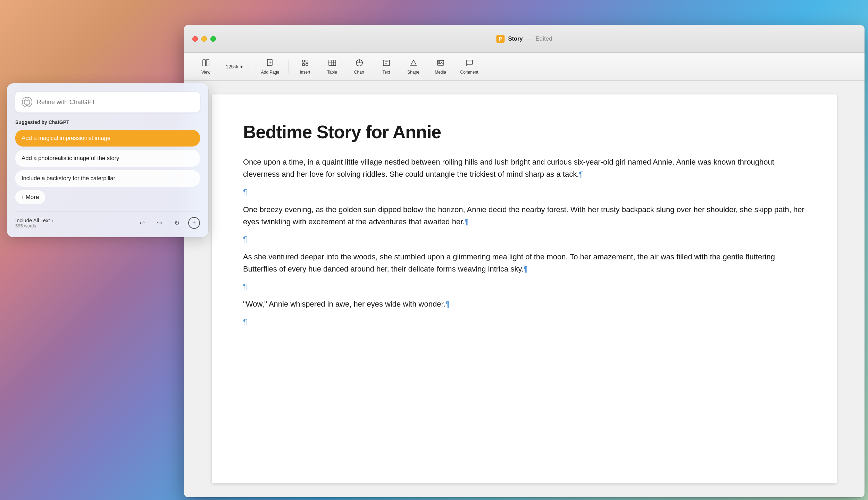 The width and height of the screenshot is (868, 500). I want to click on chatgpt-panel: Suggested by ChatGPT Add a magical impre…, so click(108, 160).